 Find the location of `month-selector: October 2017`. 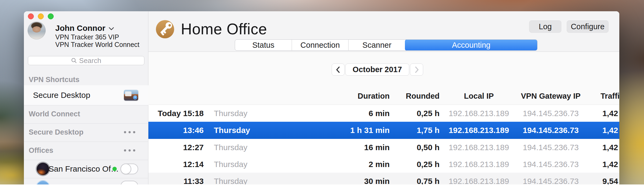

month-selector: October 2017 is located at coordinates (377, 70).